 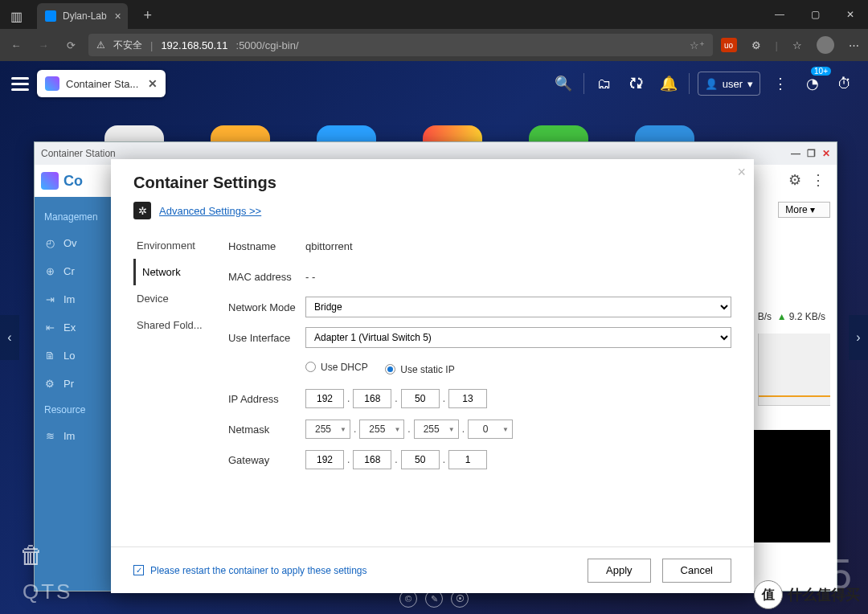 I want to click on profile-avatar-icon, so click(x=825, y=45).